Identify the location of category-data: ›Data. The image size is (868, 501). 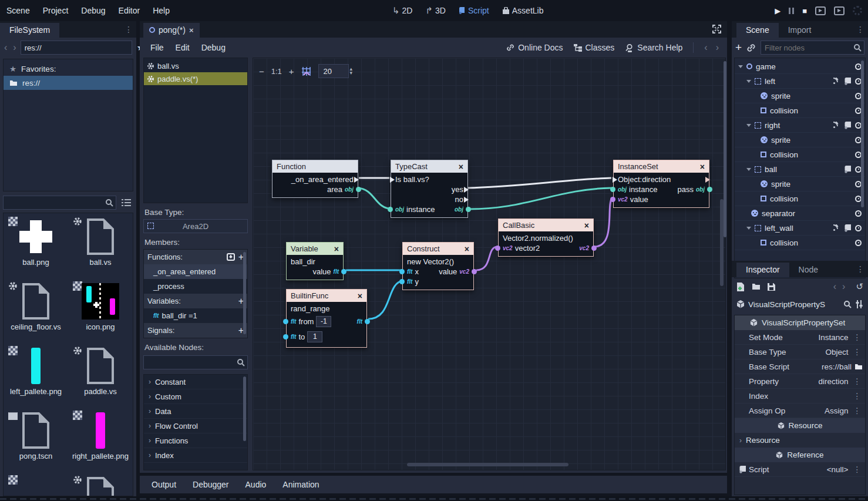
(196, 411).